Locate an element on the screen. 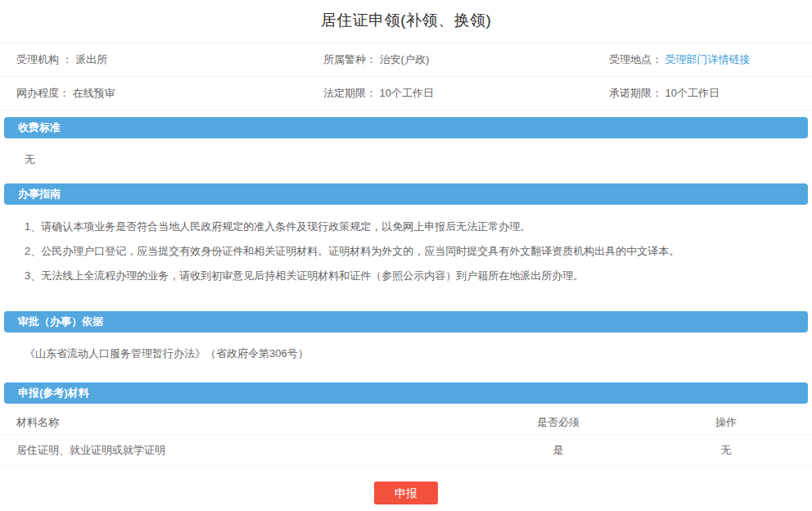 The image size is (812, 511). header-required: 是否必须 is located at coordinates (558, 423).